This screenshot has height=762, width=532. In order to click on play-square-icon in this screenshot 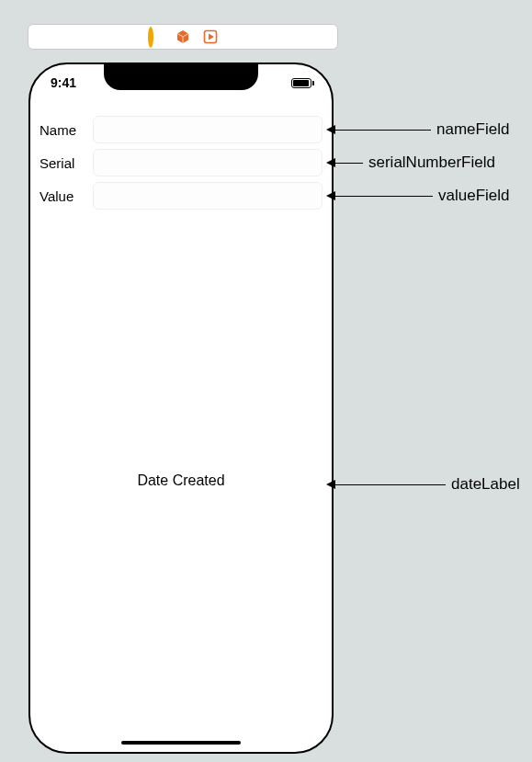, I will do `click(210, 37)`.